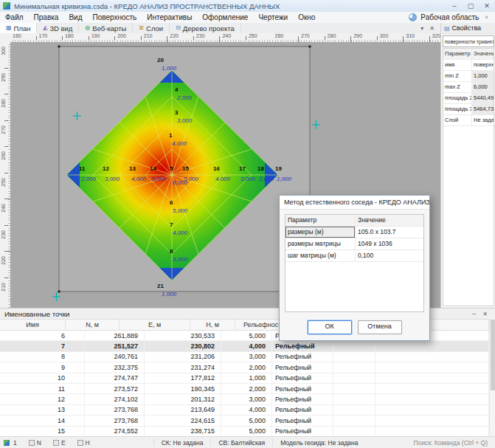 The image size is (495, 448). What do you see at coordinates (142, 28) in the screenshot?
I see `layers-icon: ≣` at bounding box center [142, 28].